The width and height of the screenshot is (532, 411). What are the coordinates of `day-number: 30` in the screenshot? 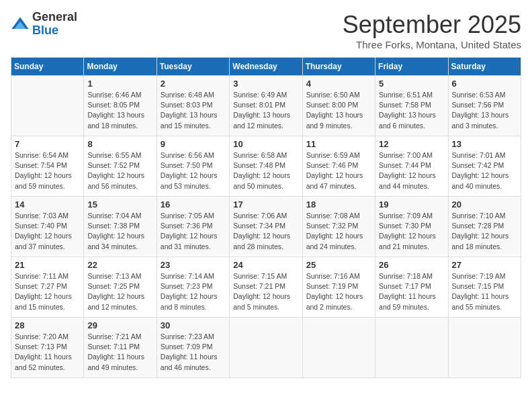 It's located at (193, 325).